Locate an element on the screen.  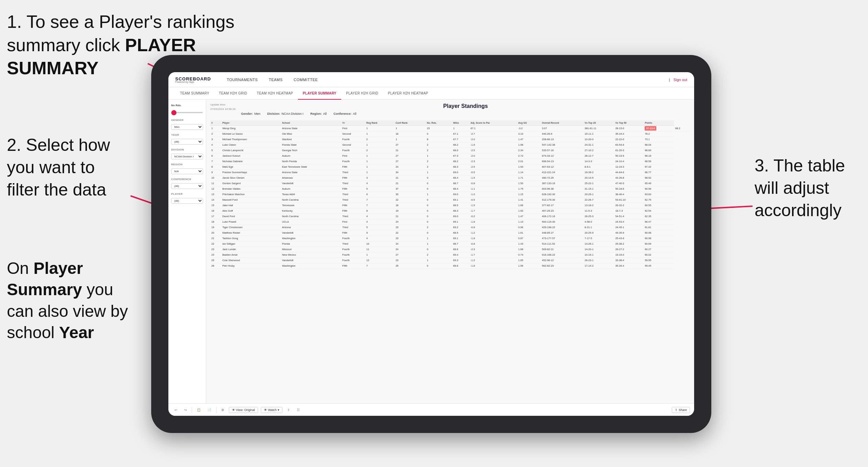
table-cell-4-9: 2.34 is located at coordinates (529, 151).